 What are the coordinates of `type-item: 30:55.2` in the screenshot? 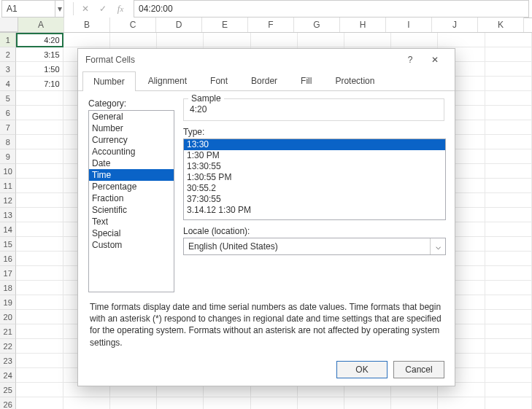 It's located at (315, 188).